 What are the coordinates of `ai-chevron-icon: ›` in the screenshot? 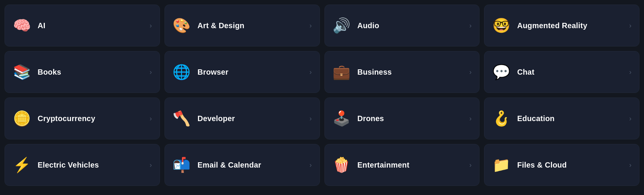 It's located at (151, 26).